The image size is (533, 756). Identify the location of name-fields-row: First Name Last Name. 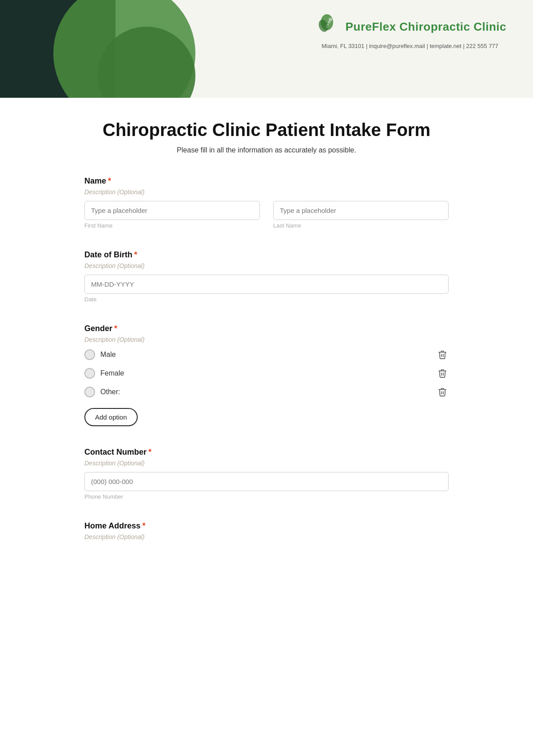
(266, 215).